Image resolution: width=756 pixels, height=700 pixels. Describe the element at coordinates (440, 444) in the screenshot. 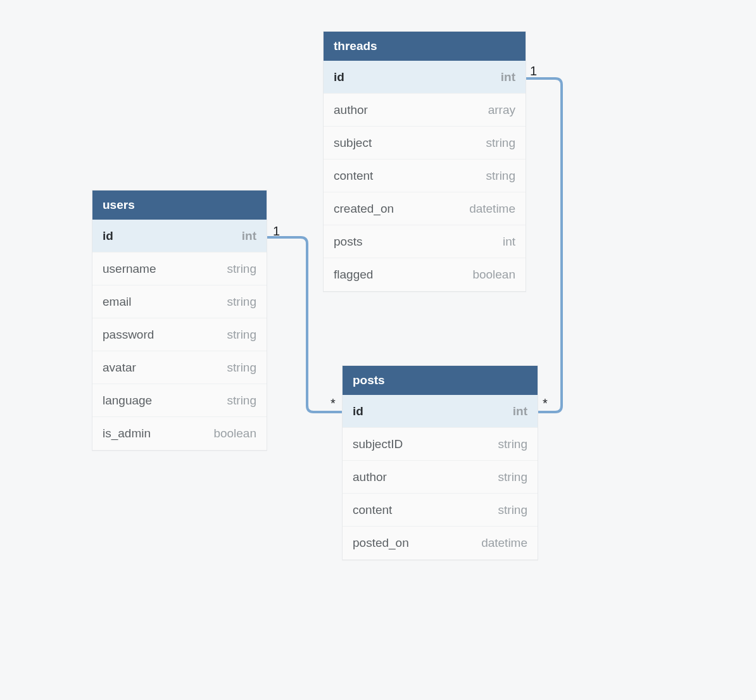

I see `field-row: subjectID string` at that location.